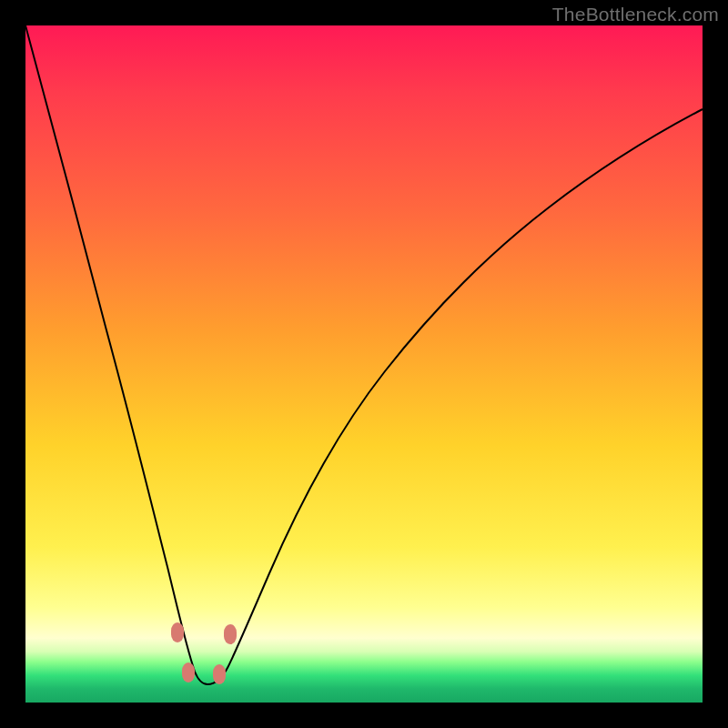  I want to click on marker-right-upper, so click(230, 634).